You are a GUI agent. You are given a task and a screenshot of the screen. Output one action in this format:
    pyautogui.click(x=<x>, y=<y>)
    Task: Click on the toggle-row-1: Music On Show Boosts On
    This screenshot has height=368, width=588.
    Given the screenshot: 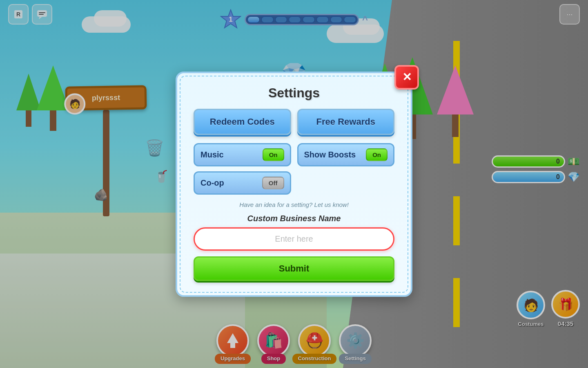 What is the action you would take?
    pyautogui.click(x=294, y=155)
    